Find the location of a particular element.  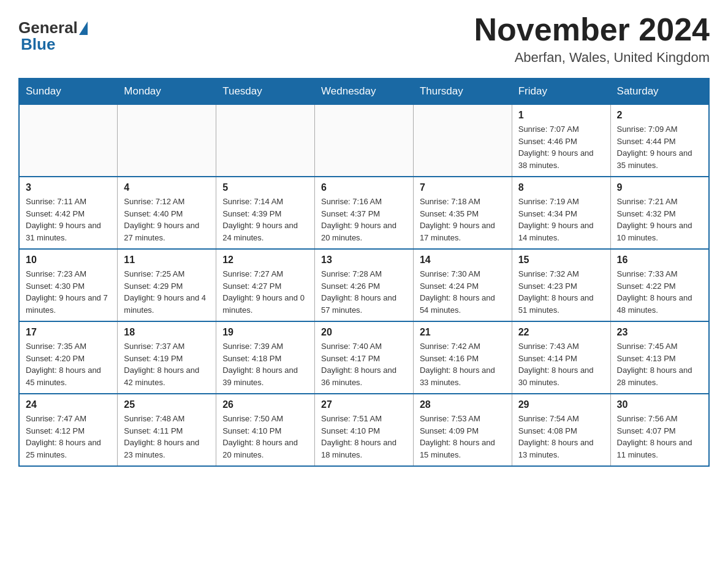

calendar-cell: 30Sunrise: 7:56 AM Sunset: 4:07 PM Dayli… is located at coordinates (659, 430).